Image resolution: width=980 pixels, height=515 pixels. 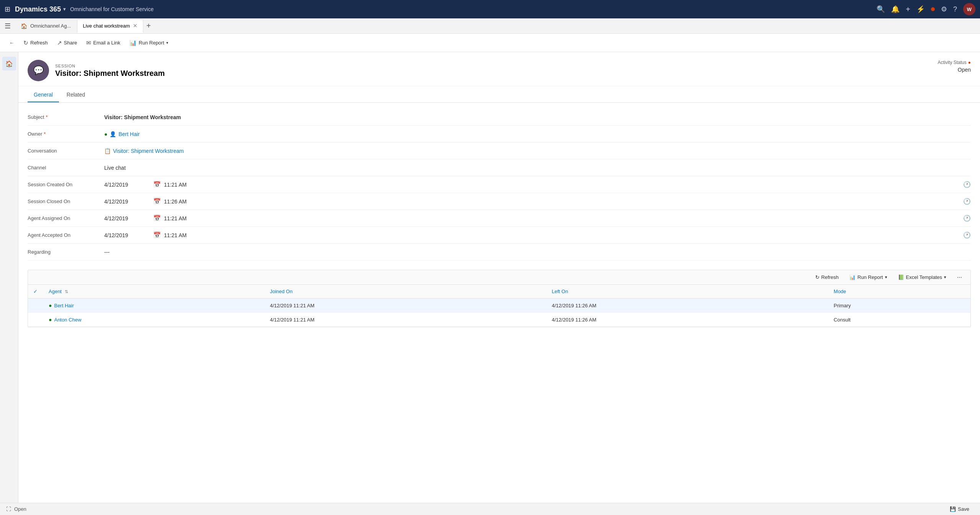 What do you see at coordinates (157, 218) in the screenshot?
I see `agent-assigned-cal-icon: 📅` at bounding box center [157, 218].